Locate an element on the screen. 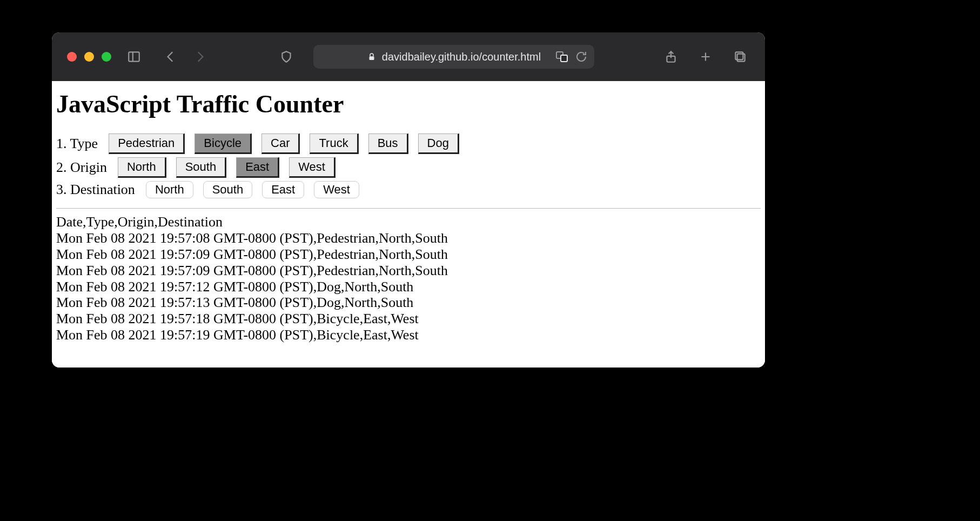 The height and width of the screenshot is (521, 980). origin-row: 2. Origin North South East West is located at coordinates (408, 168).